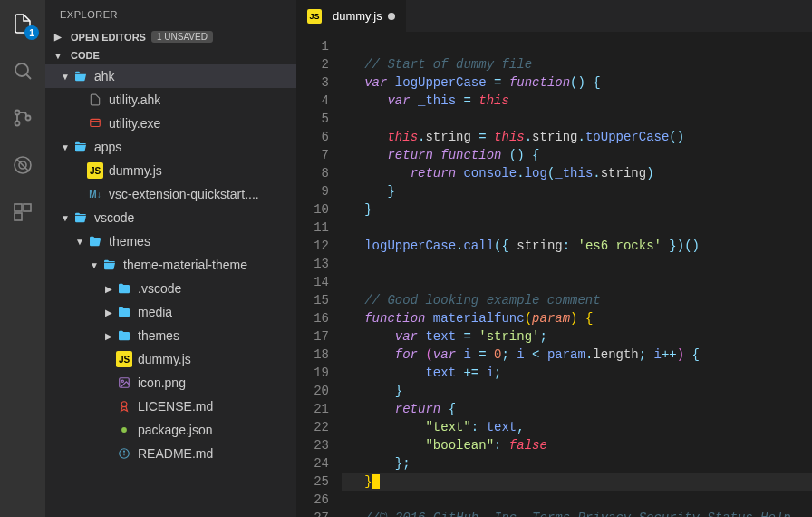 This screenshot has height=517, width=812. I want to click on activity-bar: 1, so click(23, 258).